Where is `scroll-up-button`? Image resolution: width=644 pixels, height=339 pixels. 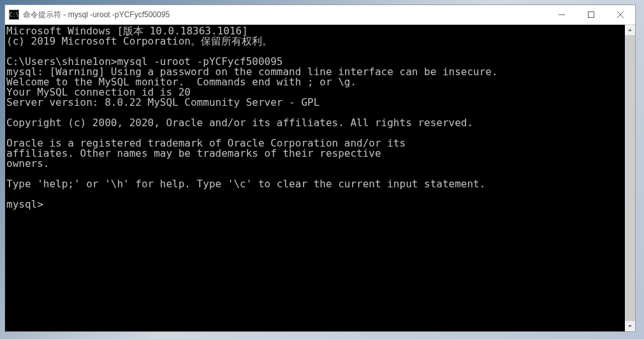
scroll-up-button is located at coordinates (630, 30).